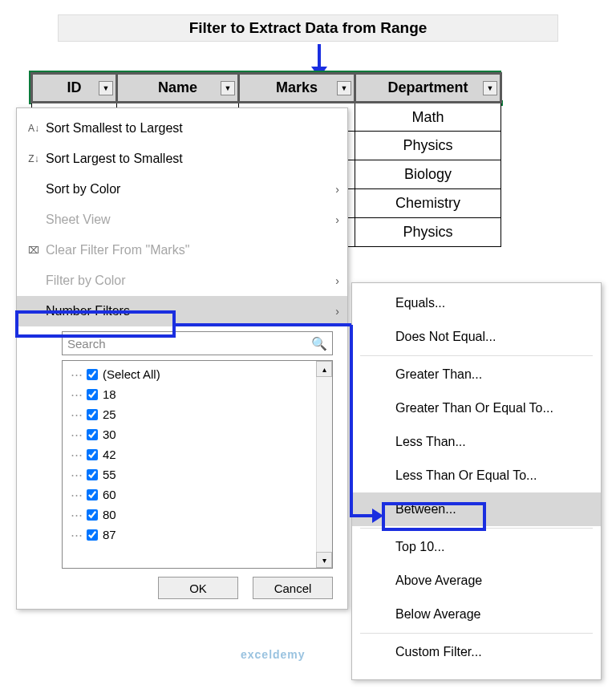  I want to click on tree-label: 87, so click(109, 534).